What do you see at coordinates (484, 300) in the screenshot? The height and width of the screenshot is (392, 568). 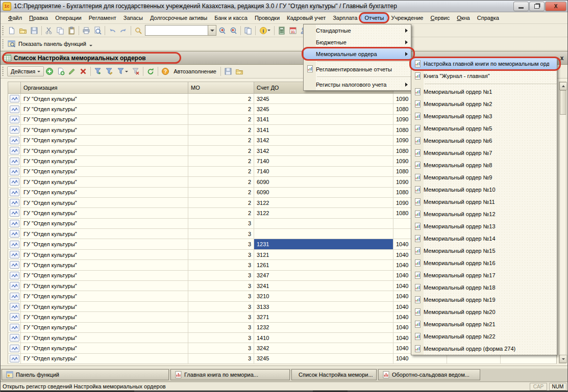 I see `menu-item: Мемориальный ордер №19` at bounding box center [484, 300].